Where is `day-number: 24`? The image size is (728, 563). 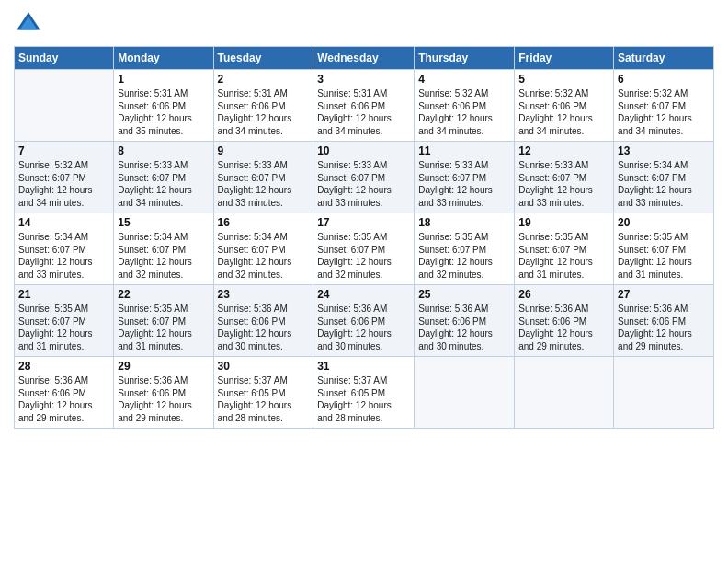
day-number: 24 is located at coordinates (364, 294).